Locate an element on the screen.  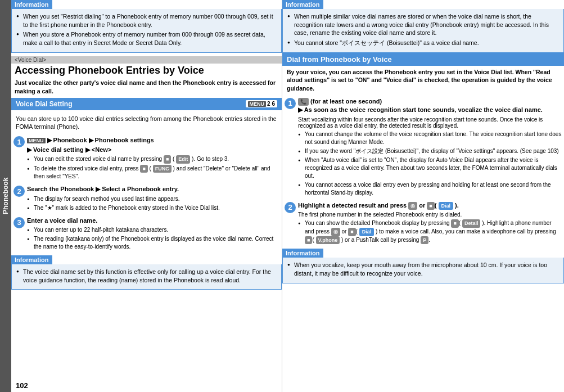
right-step-2-title: Highlight a detected result and press ◎ … is located at coordinates (430, 206).